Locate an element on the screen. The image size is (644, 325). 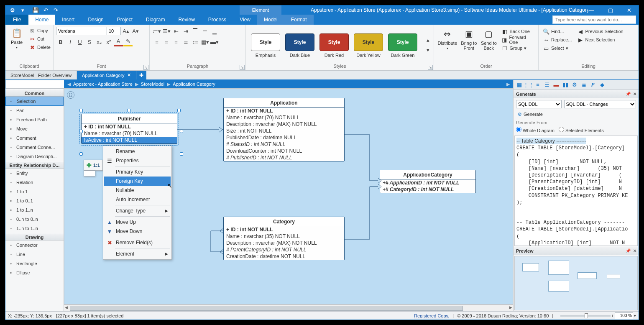
font-size-select is located at coordinates (114, 31).